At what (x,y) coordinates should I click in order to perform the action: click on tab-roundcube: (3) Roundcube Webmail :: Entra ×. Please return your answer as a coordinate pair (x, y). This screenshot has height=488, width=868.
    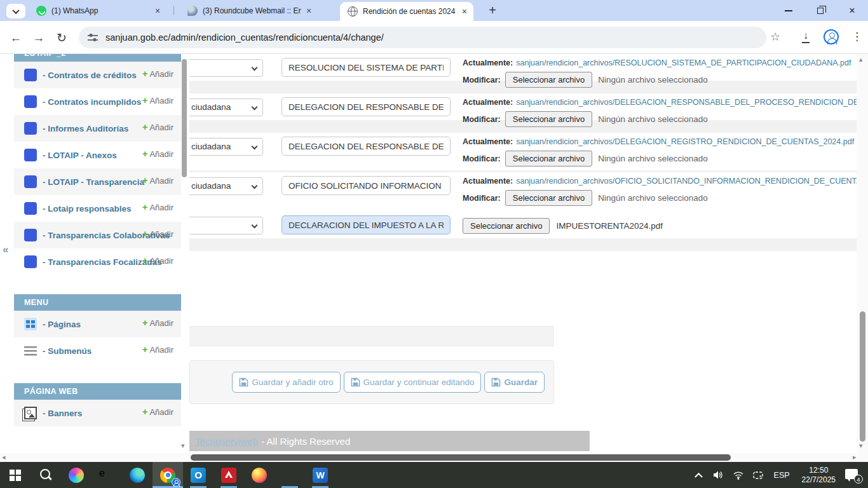
    Looking at the image, I should click on (250, 10).